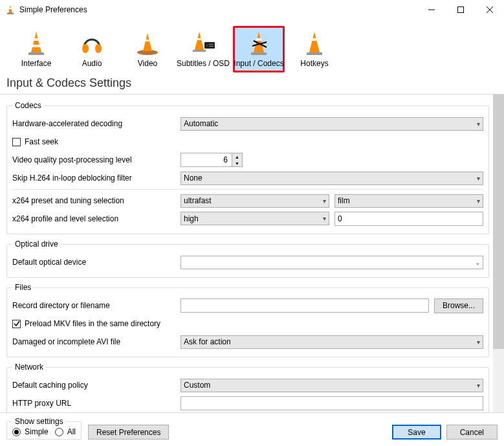  I want to click on skip-deblock-select: None▾, so click(332, 179).